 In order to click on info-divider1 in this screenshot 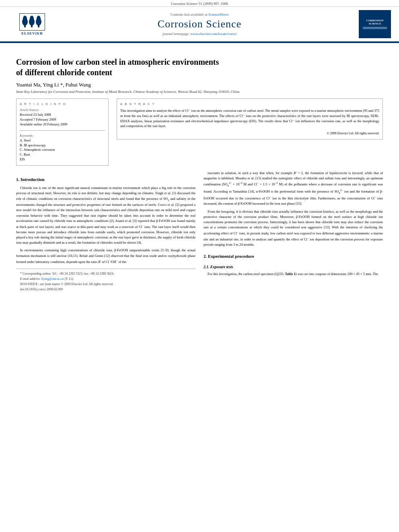, I will do `click(62, 130)`.